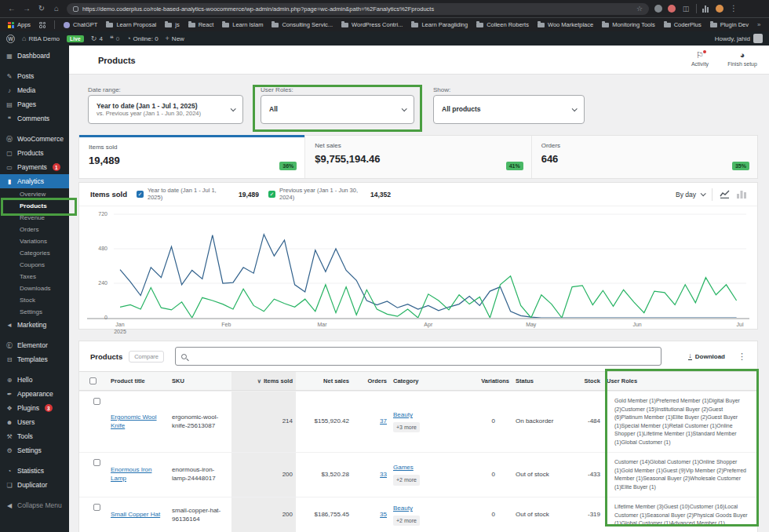  Describe the element at coordinates (372, 25) in the screenshot. I see `bookmark-wordpress-contri: WordPress Contri...` at that location.